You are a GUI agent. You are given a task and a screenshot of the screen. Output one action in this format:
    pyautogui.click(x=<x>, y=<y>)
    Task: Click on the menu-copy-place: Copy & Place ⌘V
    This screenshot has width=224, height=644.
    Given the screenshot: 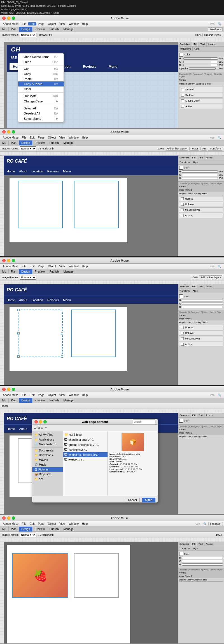 What is the action you would take?
    pyautogui.click(x=41, y=84)
    